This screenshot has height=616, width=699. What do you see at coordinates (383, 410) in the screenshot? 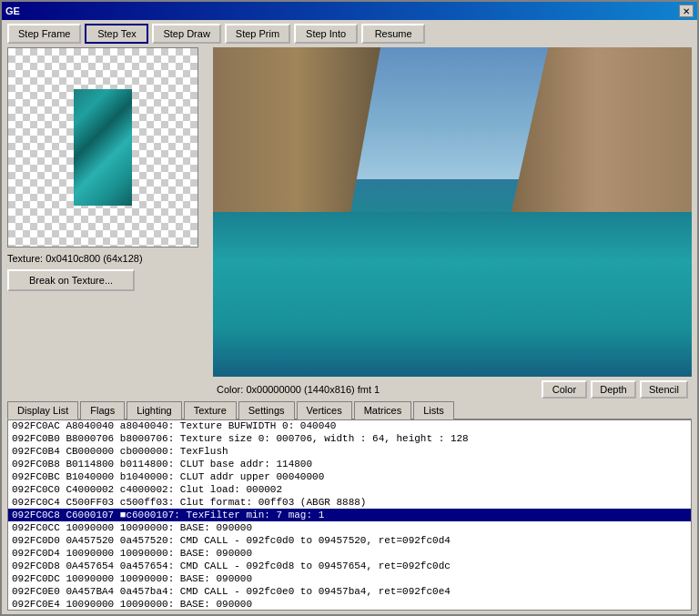
I see `tab-matrices: Matrices` at bounding box center [383, 410].